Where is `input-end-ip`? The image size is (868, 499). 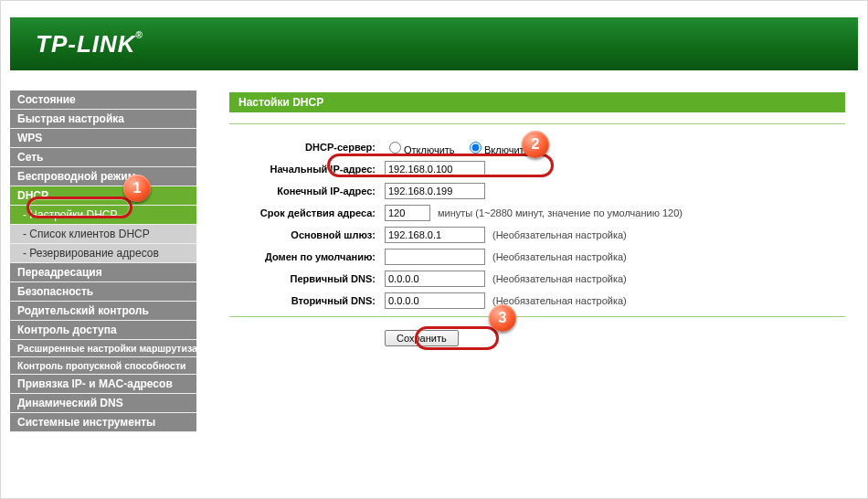 input-end-ip is located at coordinates (435, 191).